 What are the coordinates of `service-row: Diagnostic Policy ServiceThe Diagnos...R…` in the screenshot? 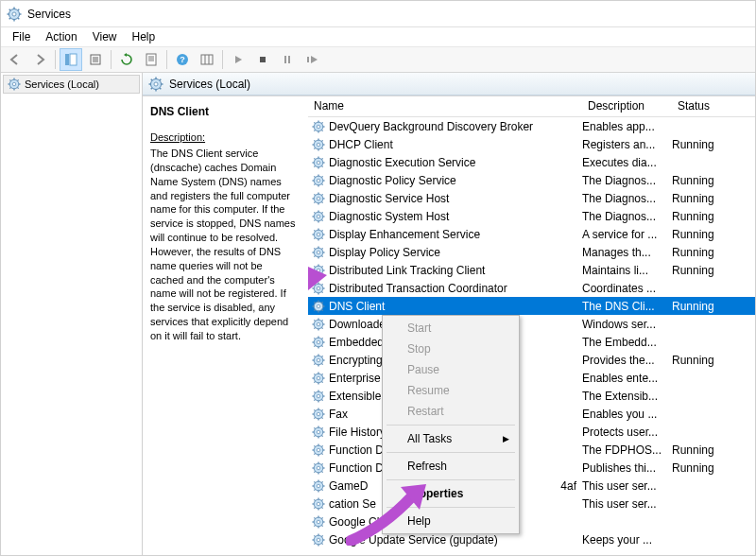 It's located at (531, 180).